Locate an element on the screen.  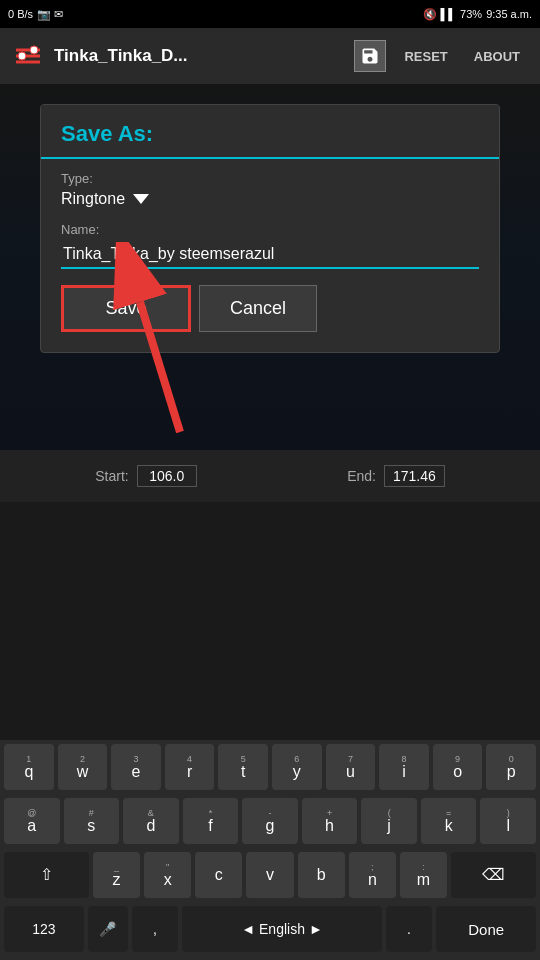
key-f: *f is located at coordinates (211, 821).